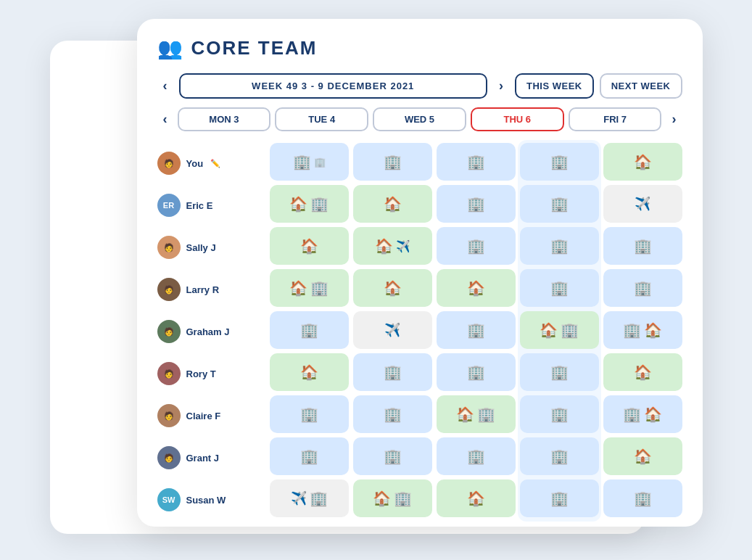  Describe the element at coordinates (393, 498) in the screenshot. I see `cell-susan-tue: 🏠🏢` at that location.